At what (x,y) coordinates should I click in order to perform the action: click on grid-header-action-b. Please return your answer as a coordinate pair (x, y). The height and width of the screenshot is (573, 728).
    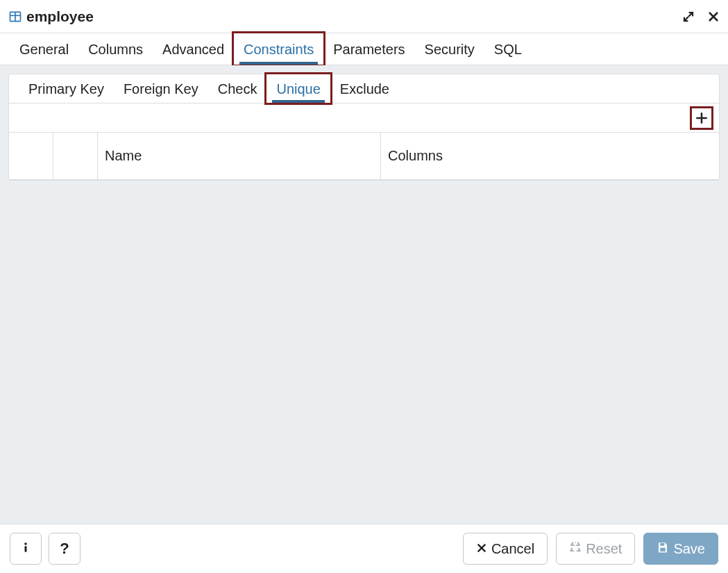
    Looking at the image, I should click on (76, 156).